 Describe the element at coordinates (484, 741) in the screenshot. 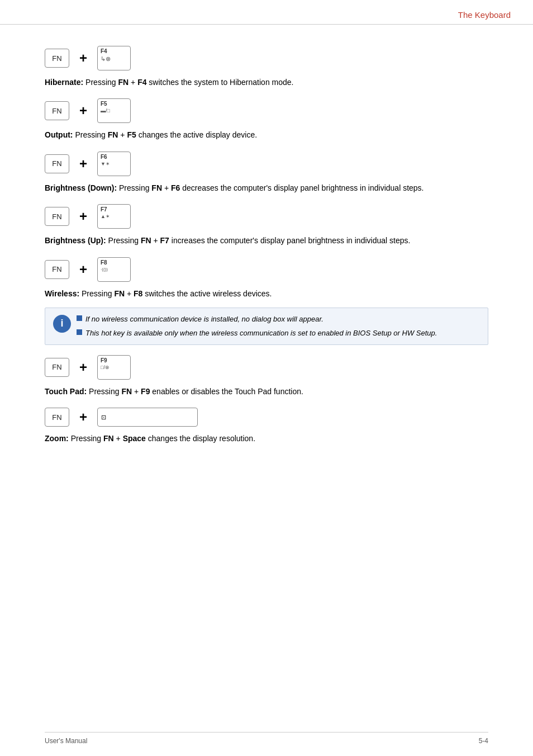

I see `footer-right: 5-4` at that location.